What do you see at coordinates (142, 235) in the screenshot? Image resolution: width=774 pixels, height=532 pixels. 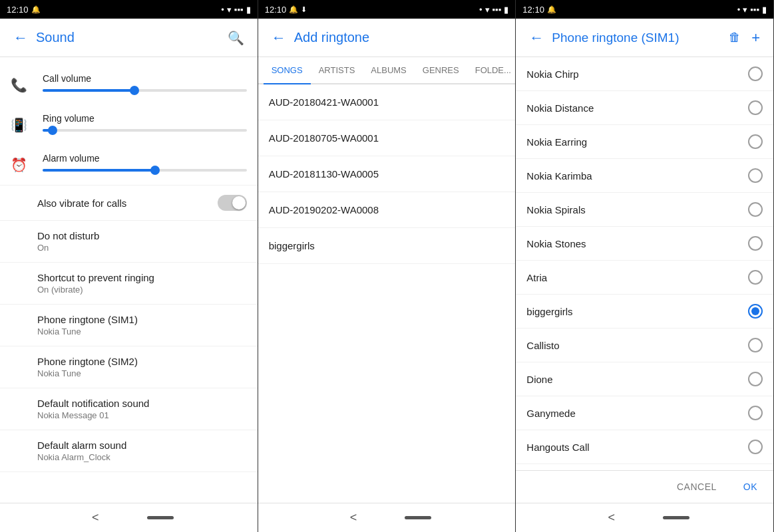 I see `dnd-title: Do not disturb` at bounding box center [142, 235].